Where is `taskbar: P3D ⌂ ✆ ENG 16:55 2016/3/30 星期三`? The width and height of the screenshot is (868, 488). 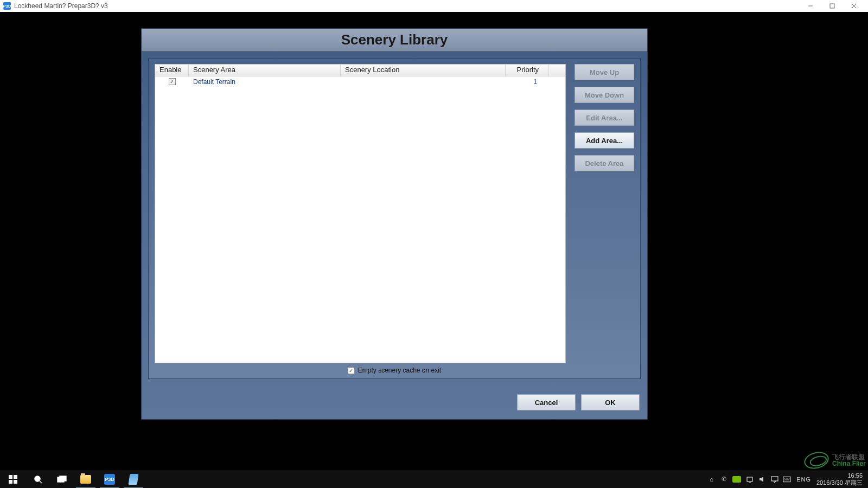 taskbar: P3D ⌂ ✆ ENG 16:55 2016/3/30 星期三 is located at coordinates (434, 479).